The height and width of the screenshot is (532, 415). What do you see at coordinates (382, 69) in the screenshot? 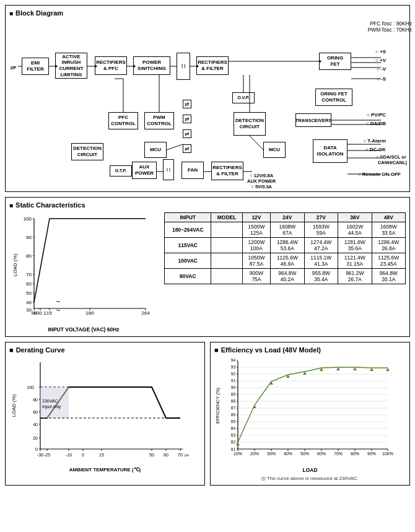
I see `minus-v-label: ○ -V` at bounding box center [382, 69].